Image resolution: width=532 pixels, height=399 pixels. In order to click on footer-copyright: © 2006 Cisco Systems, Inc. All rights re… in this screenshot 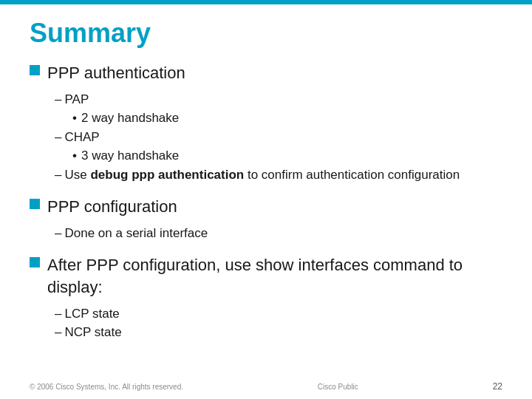, I will do `click(106, 387)`.